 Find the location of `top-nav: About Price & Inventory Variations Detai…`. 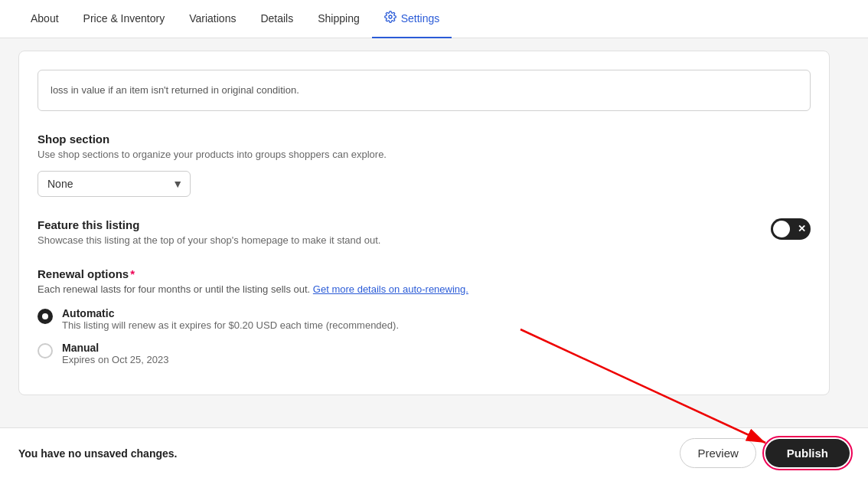

top-nav: About Price & Inventory Variations Detai… is located at coordinates (434, 19).